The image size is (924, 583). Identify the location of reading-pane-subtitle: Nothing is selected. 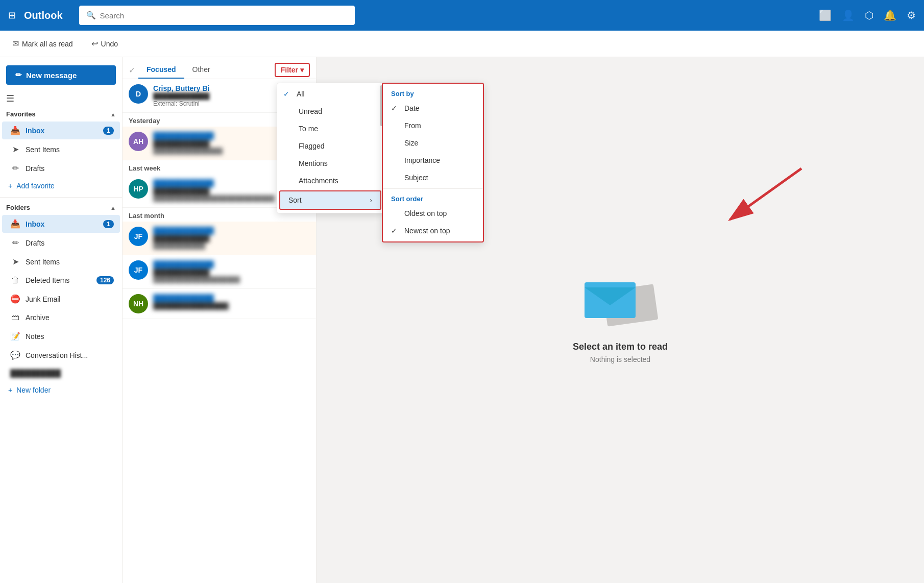
(620, 359).